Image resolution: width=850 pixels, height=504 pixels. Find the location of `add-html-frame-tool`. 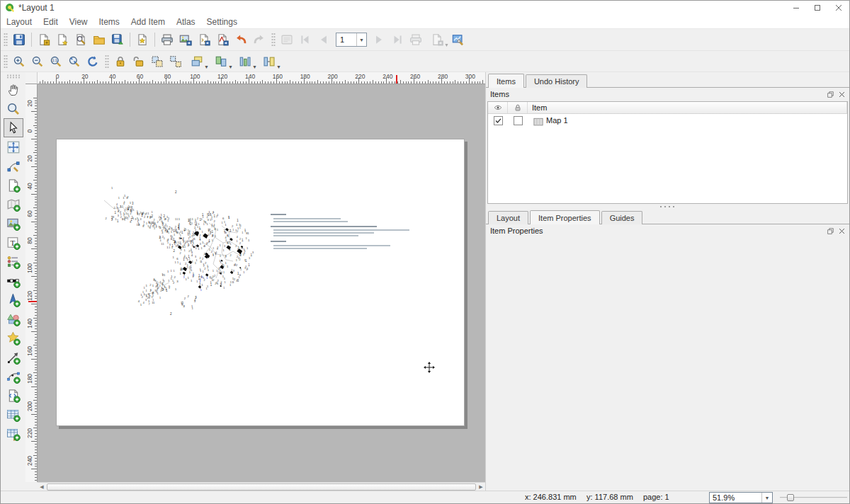

add-html-frame-tool is located at coordinates (13, 395).